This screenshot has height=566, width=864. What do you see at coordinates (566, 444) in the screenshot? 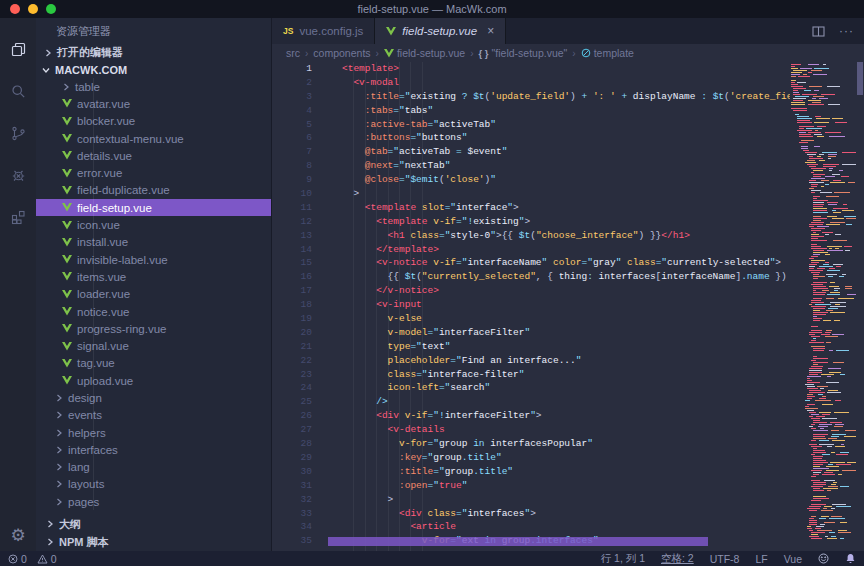
I see `code-line: v-for="group in interfacesPopular"` at bounding box center [566, 444].